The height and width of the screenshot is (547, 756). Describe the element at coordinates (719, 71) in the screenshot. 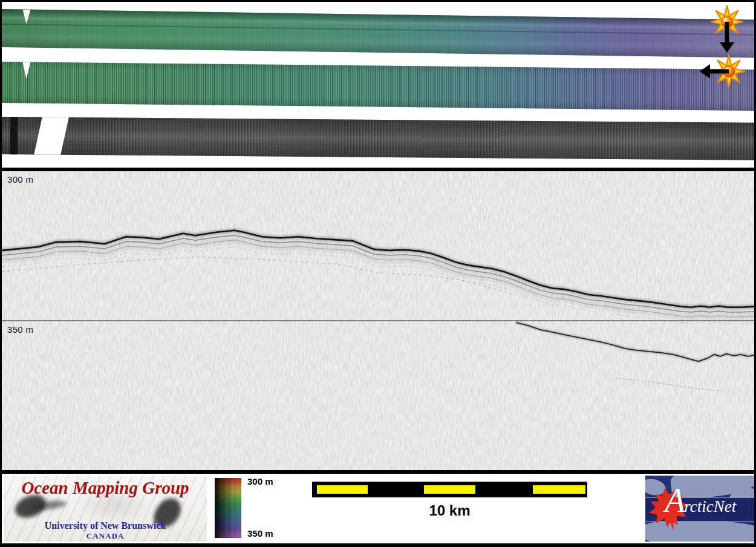

I see `starburst-left-marker` at that location.